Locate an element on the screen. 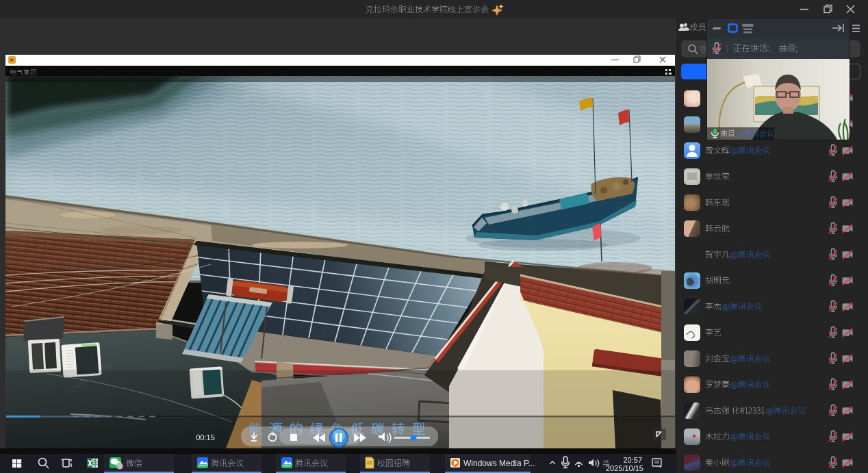 The width and height of the screenshot is (868, 473). svg-text: 00:15 is located at coordinates (205, 437).